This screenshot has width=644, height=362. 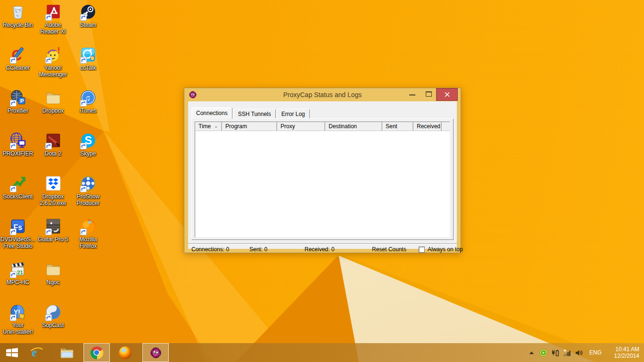 What do you see at coordinates (53, 230) in the screenshot?
I see `desktop-icon-guitar-pro-5: Guitar Pro 5` at bounding box center [53, 230].